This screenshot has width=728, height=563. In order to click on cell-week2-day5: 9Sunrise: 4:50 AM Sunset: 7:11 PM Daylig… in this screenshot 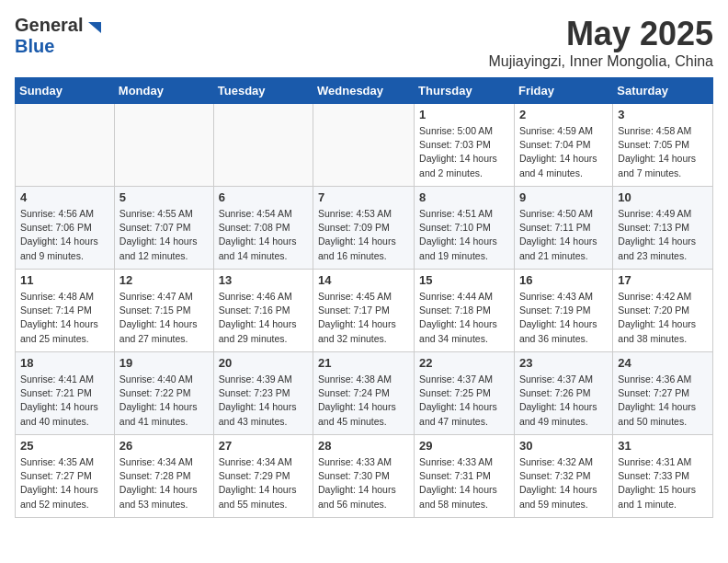, I will do `click(563, 228)`.